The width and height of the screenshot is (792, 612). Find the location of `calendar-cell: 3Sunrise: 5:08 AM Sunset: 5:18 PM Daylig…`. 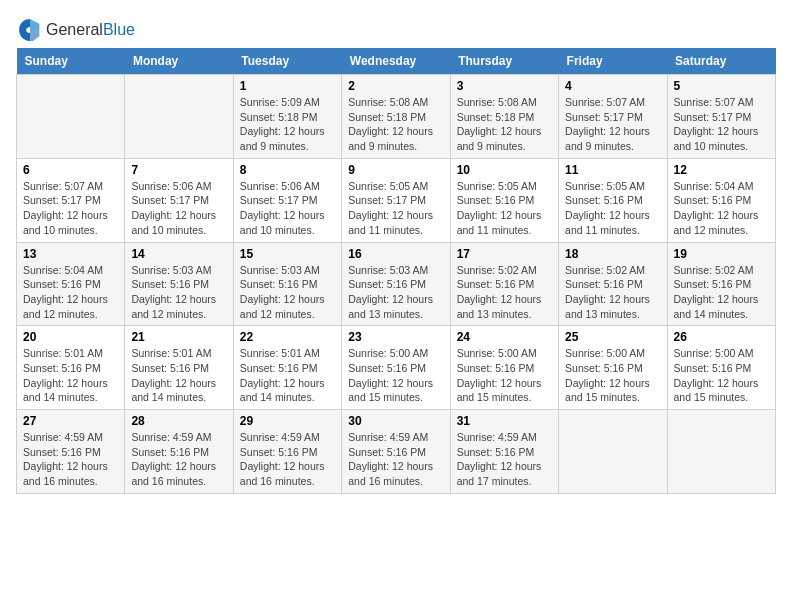

calendar-cell: 3Sunrise: 5:08 AM Sunset: 5:18 PM Daylig… is located at coordinates (504, 117).